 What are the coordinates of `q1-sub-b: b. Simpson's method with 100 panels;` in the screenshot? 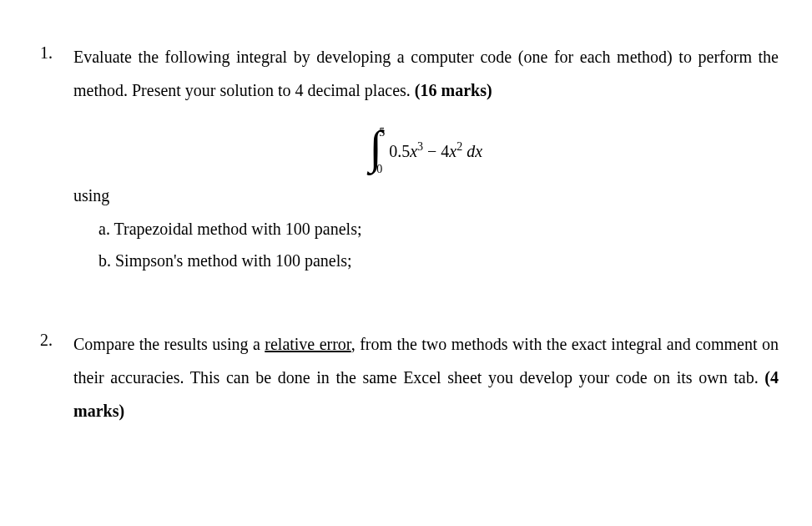 It's located at (439, 260).